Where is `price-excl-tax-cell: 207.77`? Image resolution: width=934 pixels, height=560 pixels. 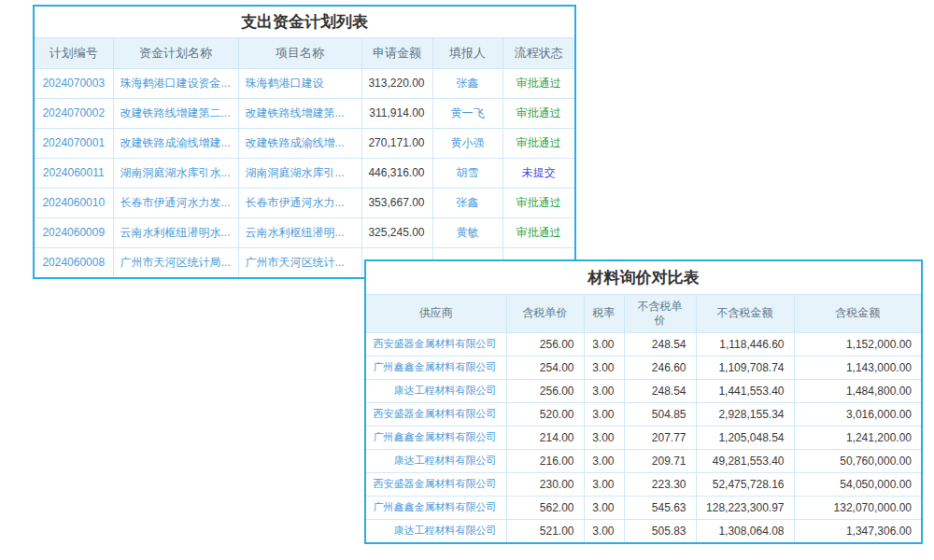
price-excl-tax-cell: 207.77 is located at coordinates (659, 437).